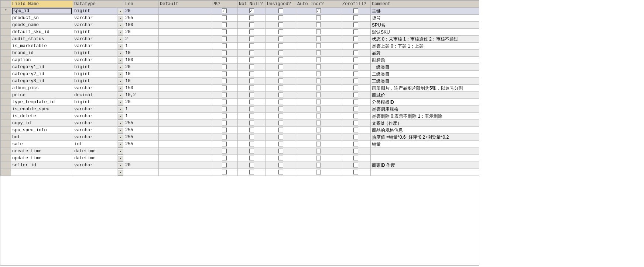  I want to click on comment-cell, so click(425, 159).